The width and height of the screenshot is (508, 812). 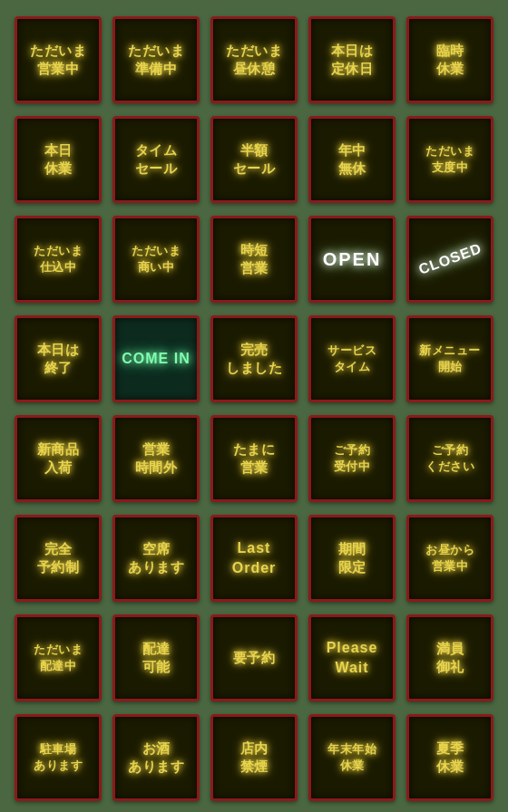 What do you see at coordinates (450, 758) in the screenshot?
I see `sign-text-kaiki-kyuugyou: 夏季 休業` at bounding box center [450, 758].